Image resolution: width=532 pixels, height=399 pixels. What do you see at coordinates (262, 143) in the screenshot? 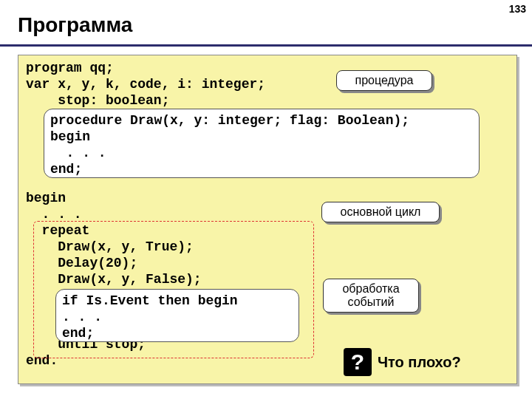
I see `procedure-box: procedure Draw(x, y: integer; flag: Bool…` at bounding box center [262, 143].